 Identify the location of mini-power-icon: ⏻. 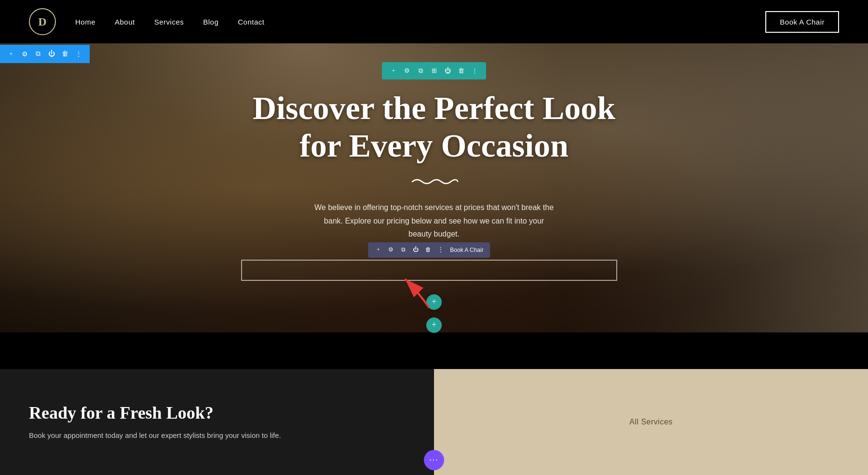
(416, 250).